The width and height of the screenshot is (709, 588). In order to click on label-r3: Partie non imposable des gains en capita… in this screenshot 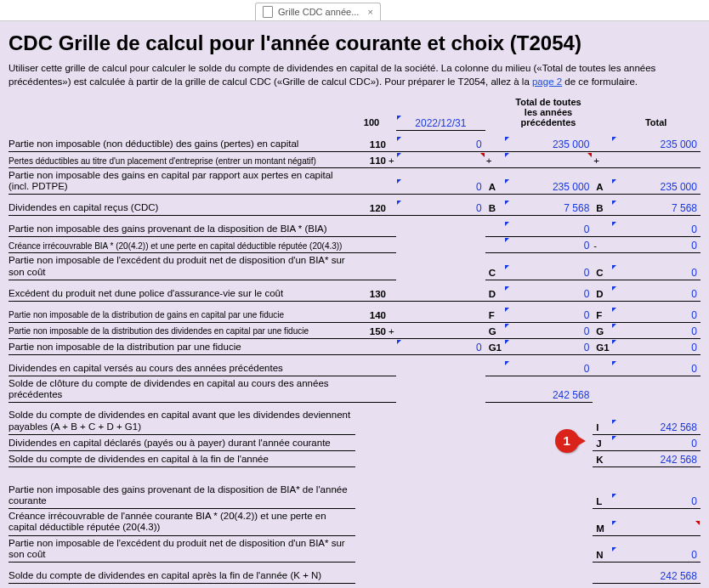, I will do `click(182, 182)`.